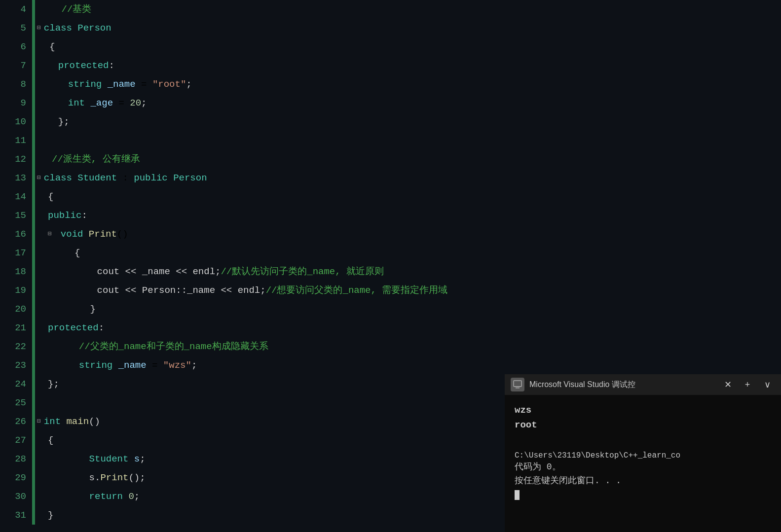 Image resolution: width=781 pixels, height=532 pixels. Describe the element at coordinates (409, 159) in the screenshot. I see `code-content-12: //派生类, 公有继承` at that location.